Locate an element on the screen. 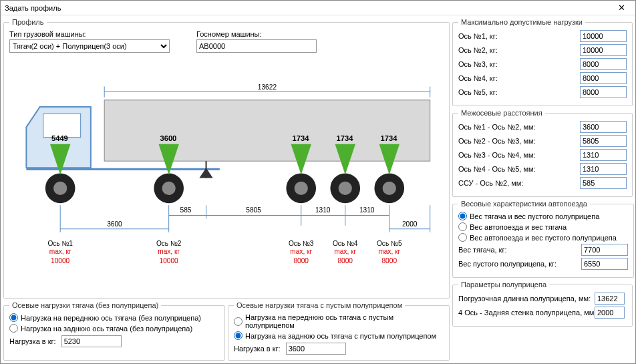  titlebar: Задать профиль ✕ is located at coordinates (318, 8).